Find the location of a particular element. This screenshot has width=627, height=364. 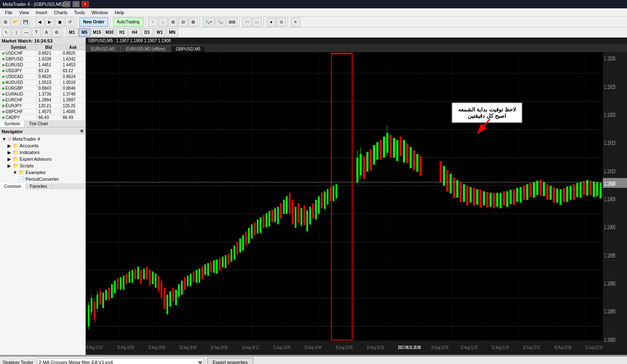

period-d1: D1 is located at coordinates (147, 33).